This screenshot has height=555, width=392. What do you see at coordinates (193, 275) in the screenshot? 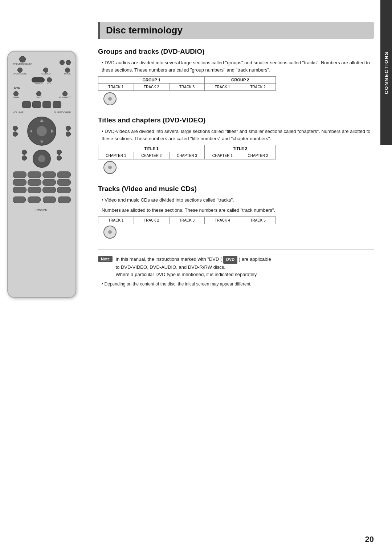
I see `note-line3: Where a particular DVD type is mentioned…` at bounding box center [193, 275].